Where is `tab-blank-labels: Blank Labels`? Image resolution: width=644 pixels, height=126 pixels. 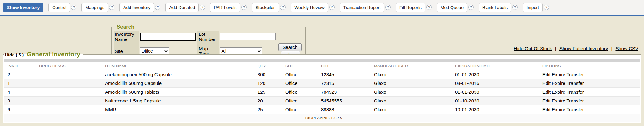
tab-blank-labels: Blank Labels is located at coordinates (495, 8).